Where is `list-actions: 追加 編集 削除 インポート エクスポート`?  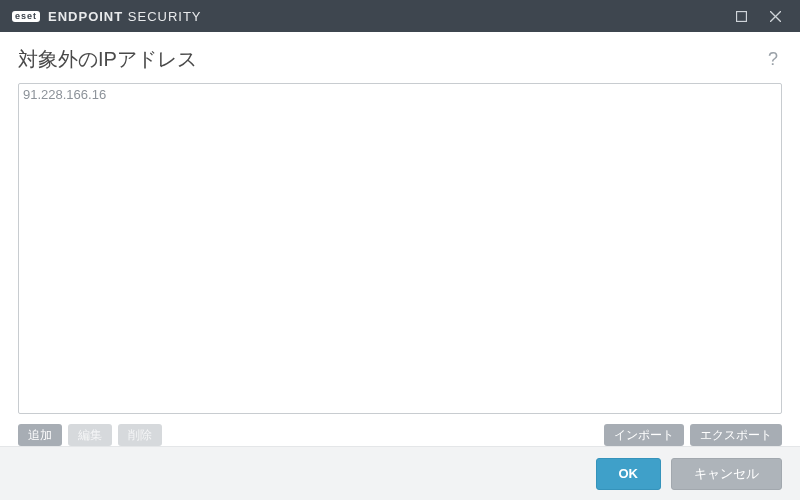 list-actions: 追加 編集 削除 インポート エクスポート is located at coordinates (400, 435).